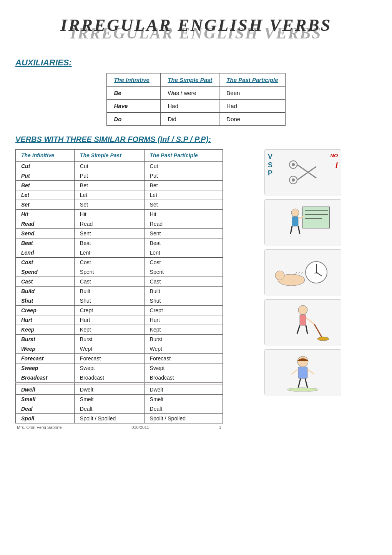 The width and height of the screenshot is (392, 555). I want to click on tf-past-participle: Swept, so click(183, 368).